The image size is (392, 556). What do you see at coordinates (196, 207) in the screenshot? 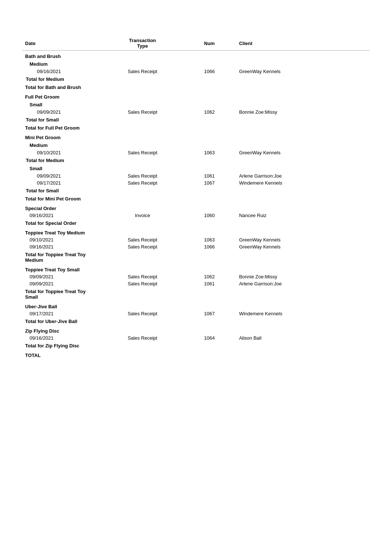
I see `table-row: Special Order` at bounding box center [196, 207].